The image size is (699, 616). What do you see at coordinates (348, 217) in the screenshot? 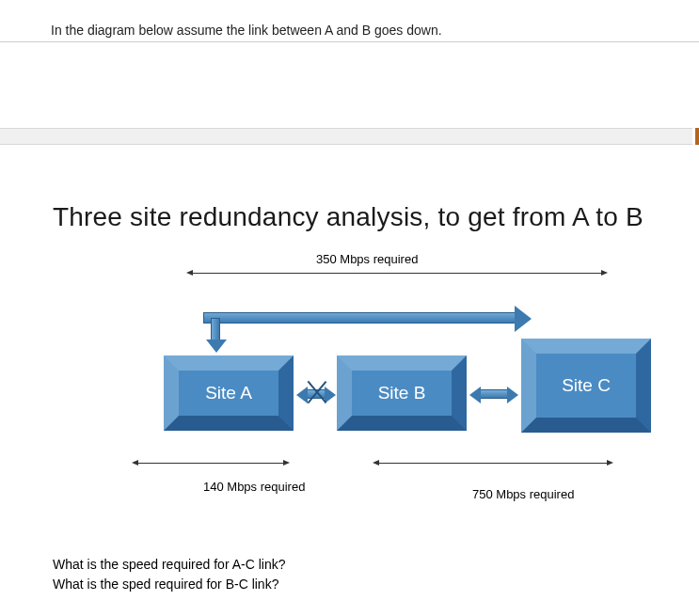
I see `diagram-title: Three site redundancy analysis, to get f…` at bounding box center [348, 217].